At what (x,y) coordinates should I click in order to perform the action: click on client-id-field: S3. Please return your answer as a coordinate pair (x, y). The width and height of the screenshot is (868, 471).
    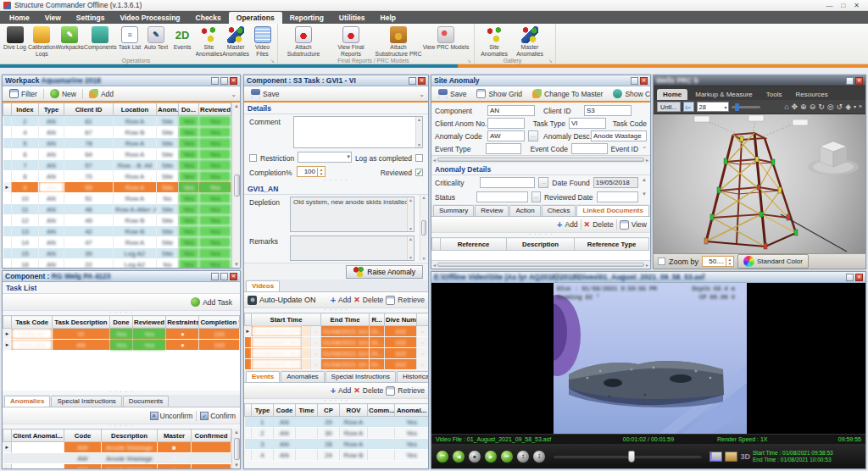
    Looking at the image, I should click on (608, 110).